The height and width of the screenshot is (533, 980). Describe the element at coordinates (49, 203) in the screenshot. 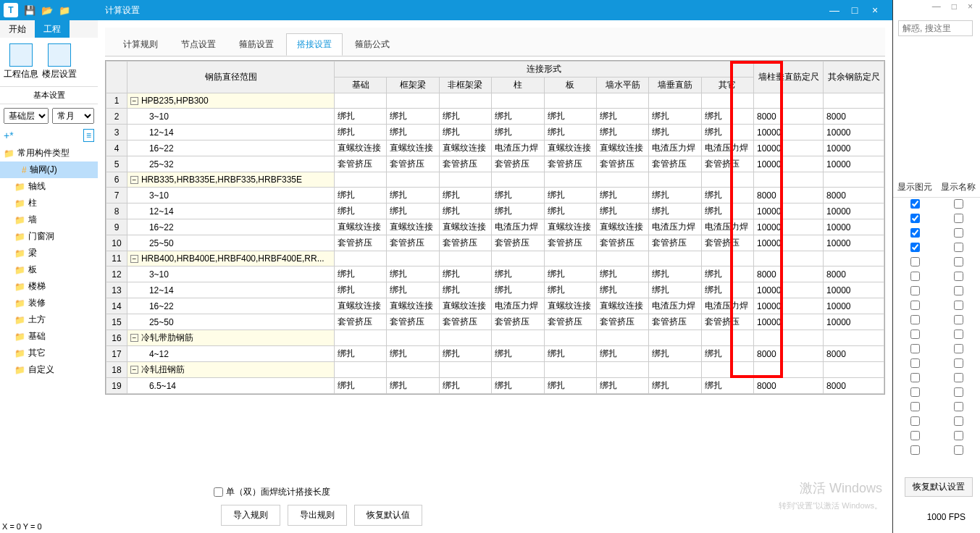

I see `tree-item: 📁柱` at that location.